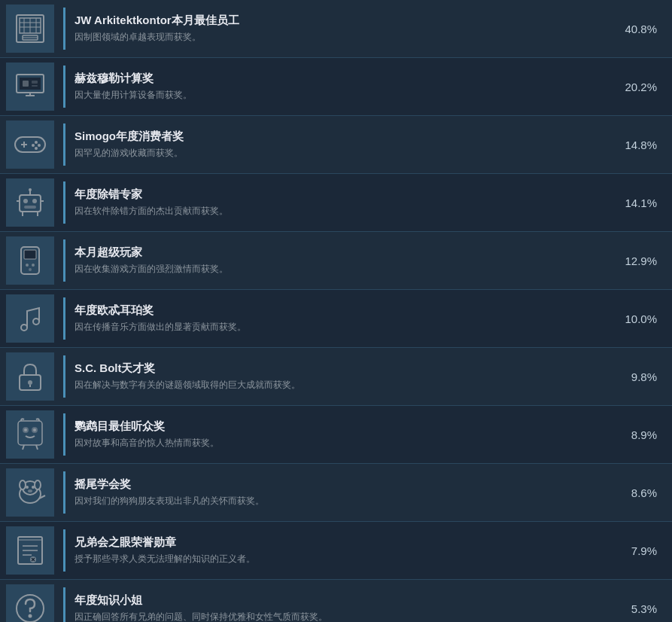 This screenshot has height=622, width=672. Describe the element at coordinates (342, 29) in the screenshot. I see `achievement-text: JW Arkitektkontor本月最佳员工 因制图领域的卓越表现而获奖。` at that location.